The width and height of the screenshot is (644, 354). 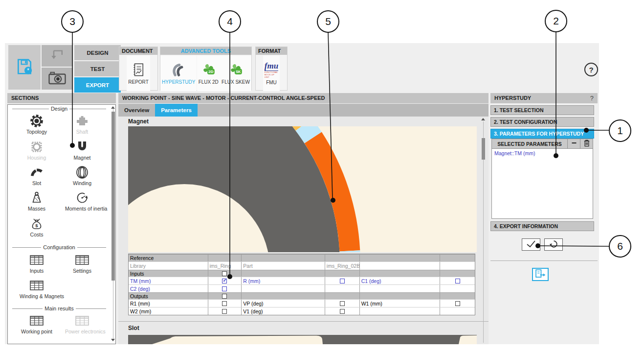 What do you see at coordinates (253, 304) in the screenshot?
I see `cell-text: VP (deg)` at bounding box center [253, 304].